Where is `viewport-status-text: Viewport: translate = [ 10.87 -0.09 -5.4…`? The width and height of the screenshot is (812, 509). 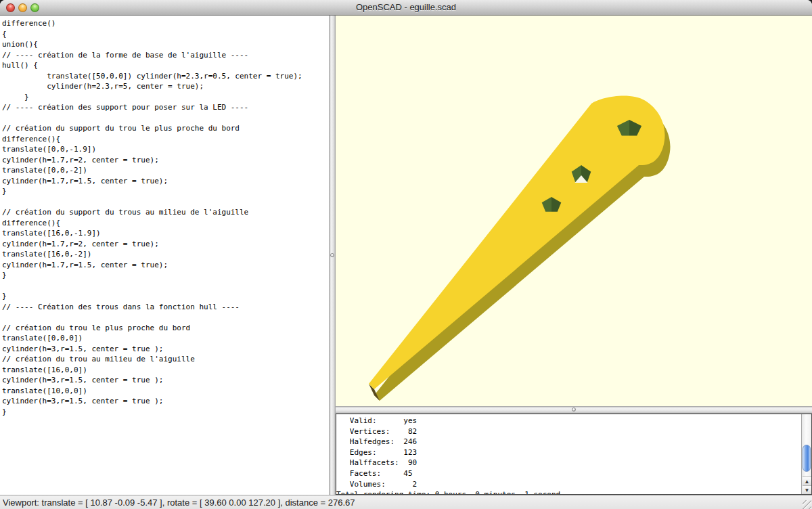
viewport-status-text: Viewport: translate = [ 10.87 -0.09 -5.4… is located at coordinates (179, 502).